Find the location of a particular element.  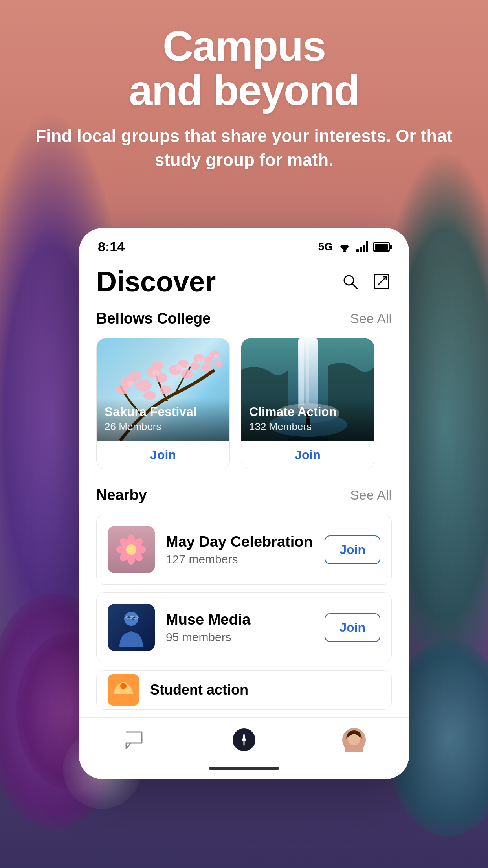

climate-name: Climate Action is located at coordinates (308, 412).